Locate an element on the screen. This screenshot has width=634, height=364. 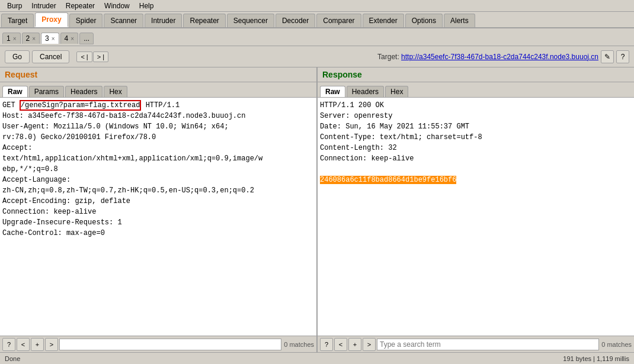
sub-tab-1: 1 × is located at coordinates (12, 38).